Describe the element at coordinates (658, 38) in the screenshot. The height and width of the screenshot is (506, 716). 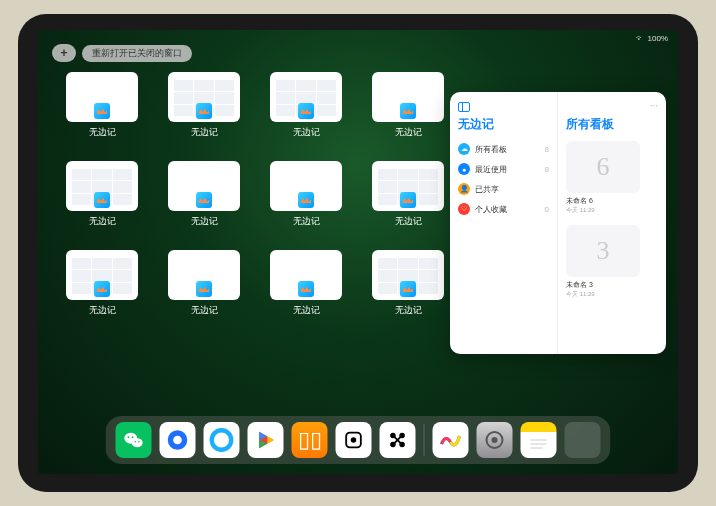
I see `battery-indicator: 100%` at that location.